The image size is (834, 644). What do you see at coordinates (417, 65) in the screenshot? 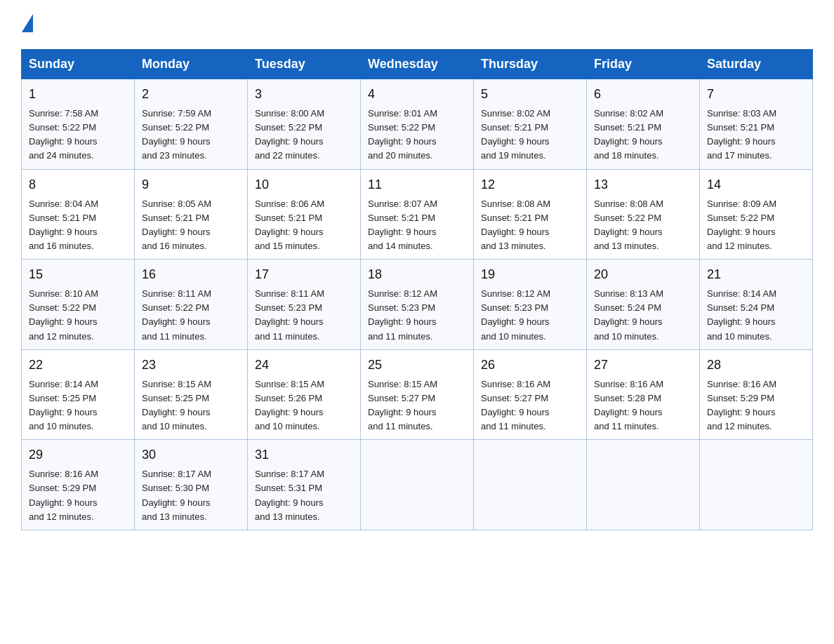
I see `calendar-header-row: SundayMondayTuesdayWednesdayThursdayFrid…` at bounding box center [417, 65].